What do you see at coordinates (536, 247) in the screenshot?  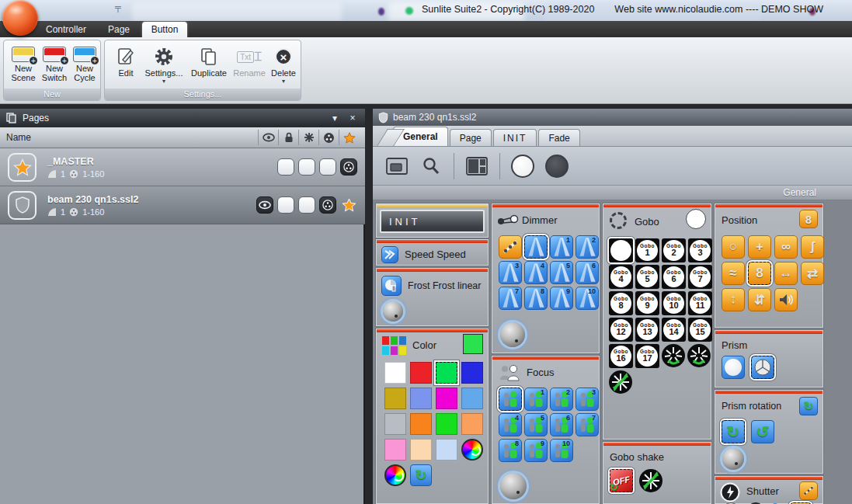 I see `dimmer-button-selected` at bounding box center [536, 247].